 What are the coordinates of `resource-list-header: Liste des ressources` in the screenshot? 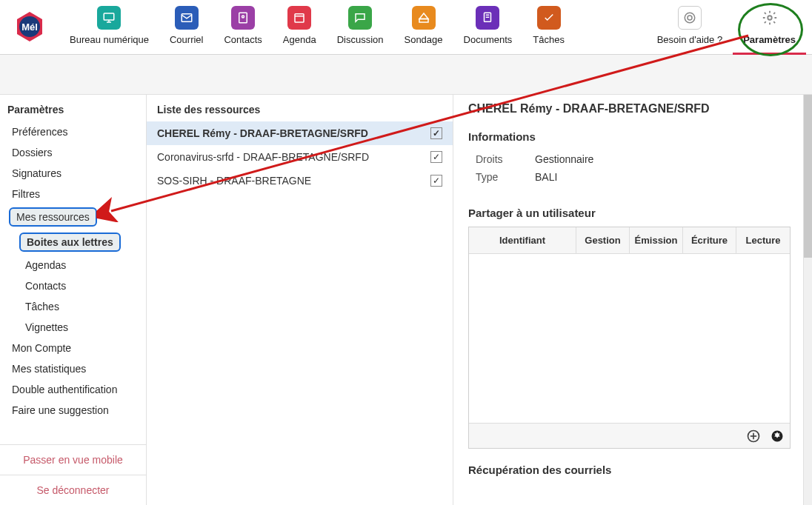 It's located at (299, 108).